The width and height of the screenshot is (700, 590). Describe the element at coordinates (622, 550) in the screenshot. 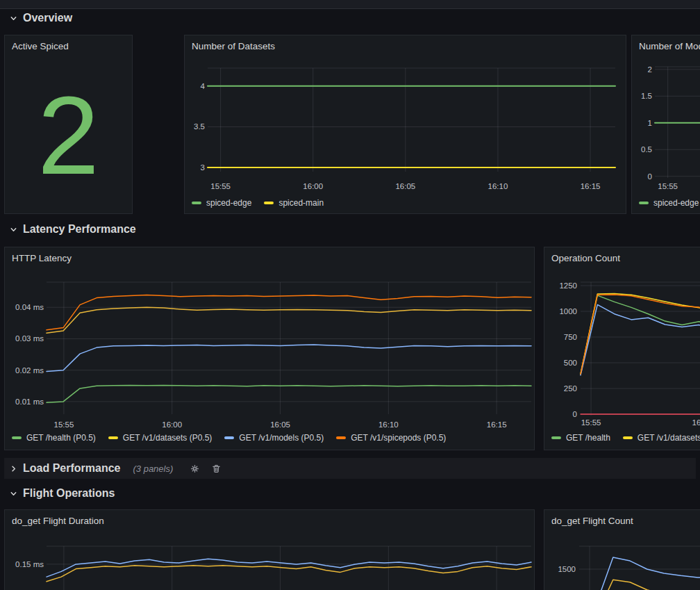

I see `time-series-plot: 150015:5516:0016:0516:1016:15` at that location.